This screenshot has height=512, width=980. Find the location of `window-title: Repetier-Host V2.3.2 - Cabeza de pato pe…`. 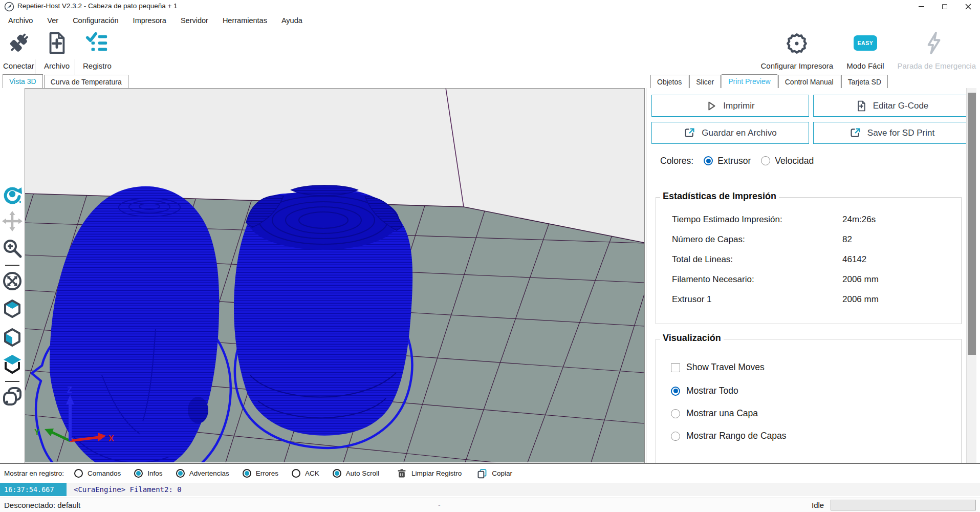

window-title: Repetier-Host V2.3.2 - Cabeza de pato pe… is located at coordinates (97, 6).